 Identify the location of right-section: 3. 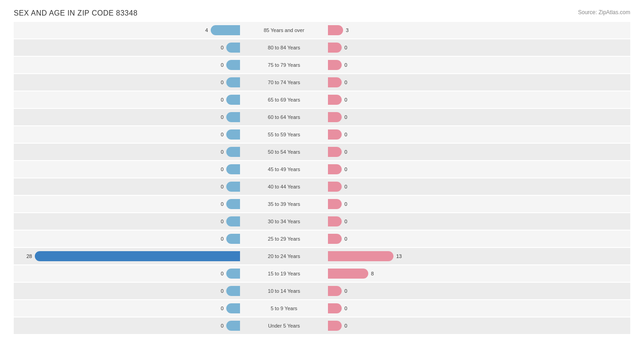
(405, 30).